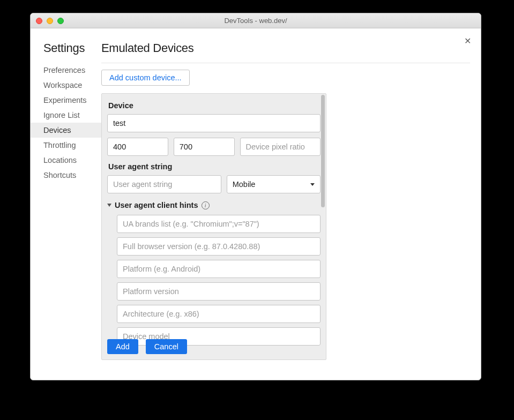  I want to click on ua-type-select: Mobile, so click(273, 184).